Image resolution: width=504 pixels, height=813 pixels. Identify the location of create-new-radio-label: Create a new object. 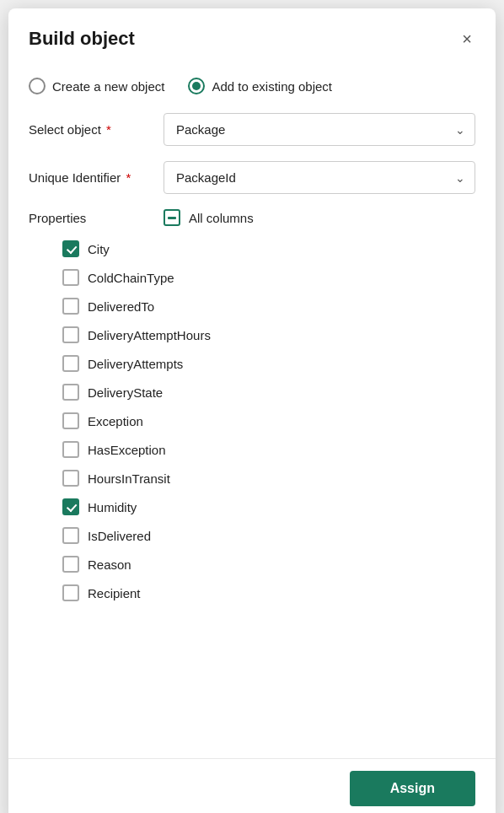
(96, 86).